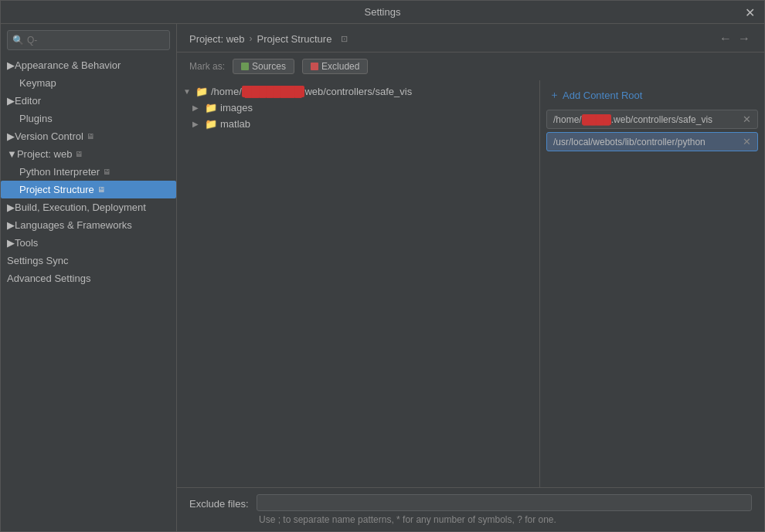 This screenshot has width=765, height=532. What do you see at coordinates (38, 261) in the screenshot?
I see `sidebar-item-label: Settings Sync` at bounding box center [38, 261].